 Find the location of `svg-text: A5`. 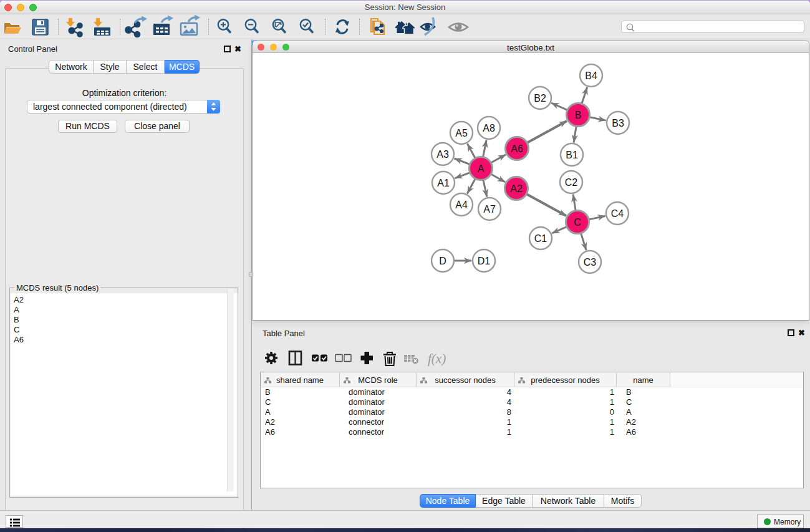

svg-text: A5 is located at coordinates (461, 133).